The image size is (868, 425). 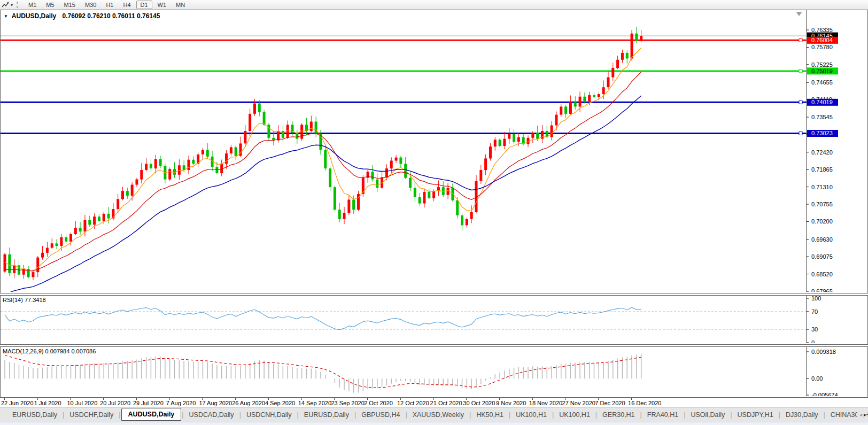 I want to click on chart-title: ▼ AUDUSD,Daily 0.76092 0.76210 0.76011 0…, so click(x=82, y=16).